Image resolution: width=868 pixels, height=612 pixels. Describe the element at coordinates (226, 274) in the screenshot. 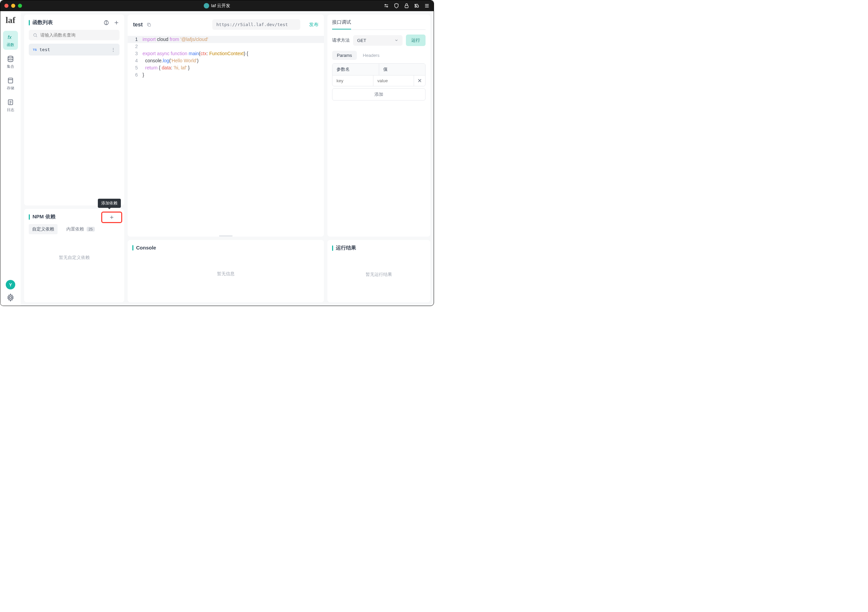

I see `console-empty: 暂无信息` at that location.